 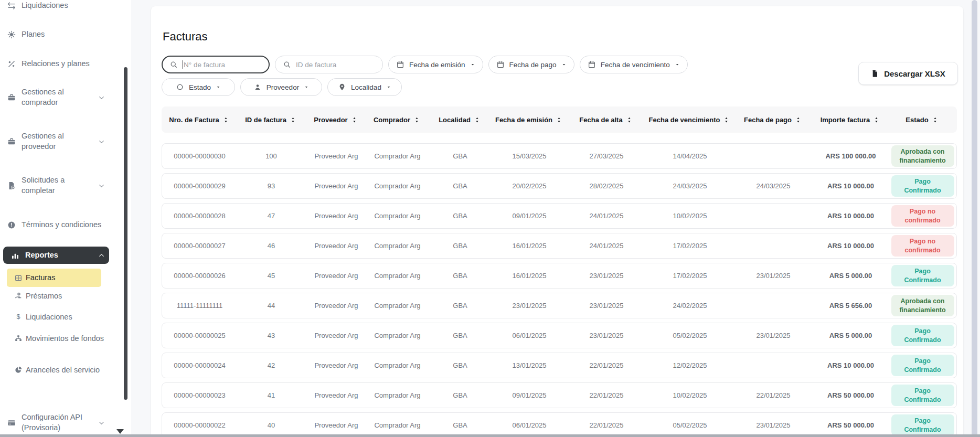 I want to click on sort-icon, so click(x=630, y=120).